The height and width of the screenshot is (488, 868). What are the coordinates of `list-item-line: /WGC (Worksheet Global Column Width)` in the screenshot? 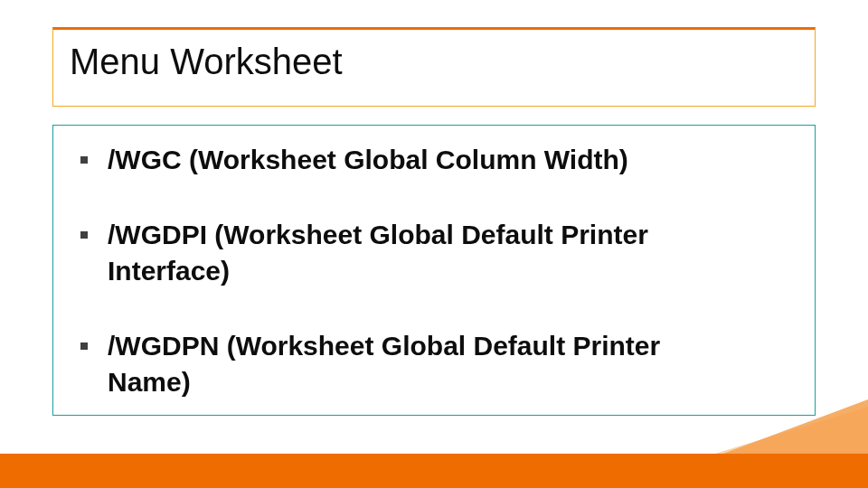 It's located at (368, 159).